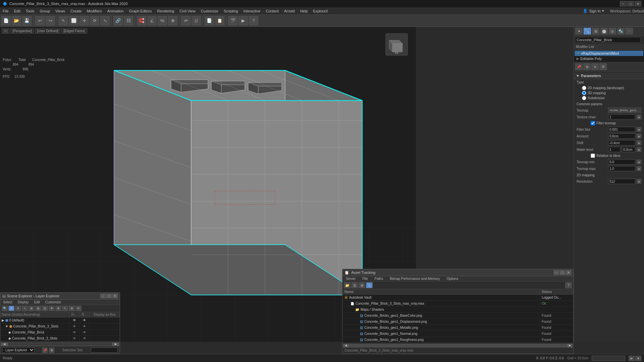 Image resolution: width=644 pixels, height=362 pixels. I want to click on snap-button: 🧲, so click(142, 21).